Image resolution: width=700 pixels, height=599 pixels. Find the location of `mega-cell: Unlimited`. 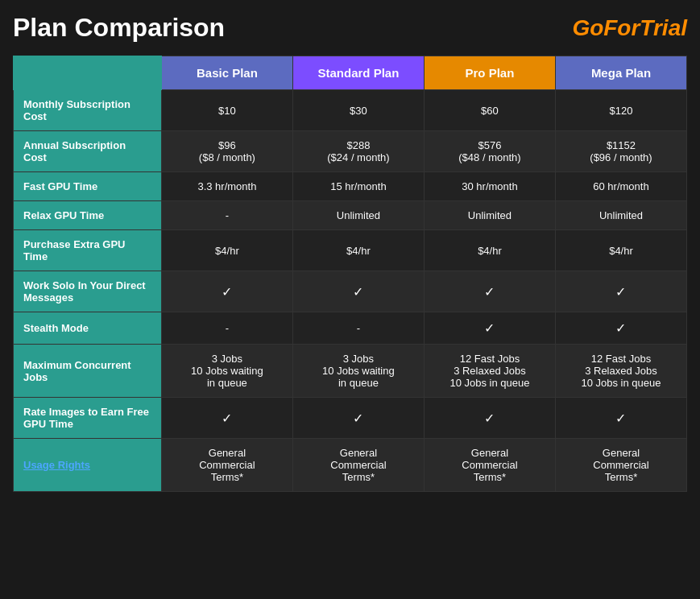

mega-cell: Unlimited is located at coordinates (620, 216).